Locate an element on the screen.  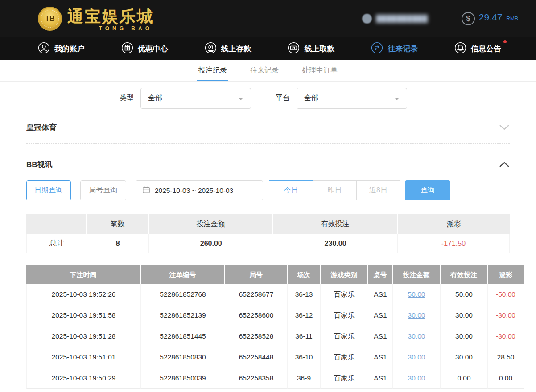
query-bar: 日期查询 局号查询 2025-10-03 ~ 2025-10-03 今日 昨日 … is located at coordinates (268, 191).